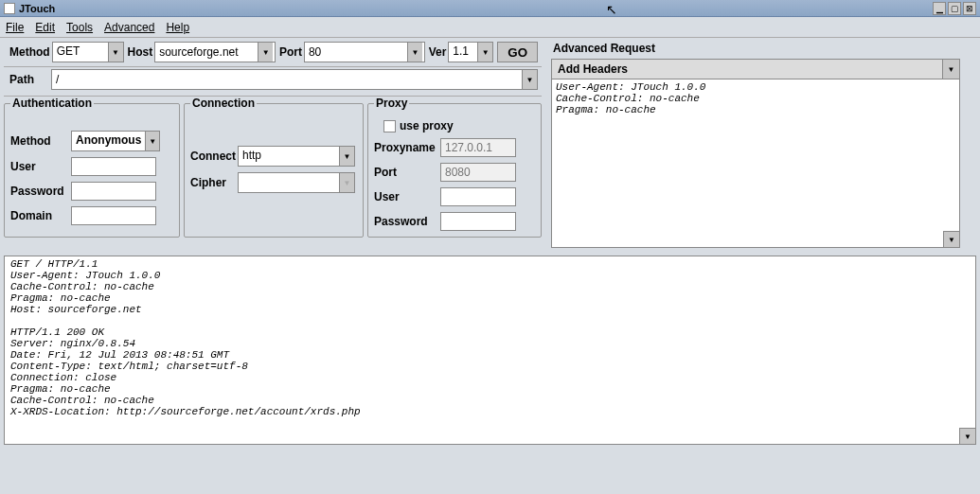 The width and height of the screenshot is (980, 494). Describe the element at coordinates (140, 52) in the screenshot. I see `host-label: Host` at that location.